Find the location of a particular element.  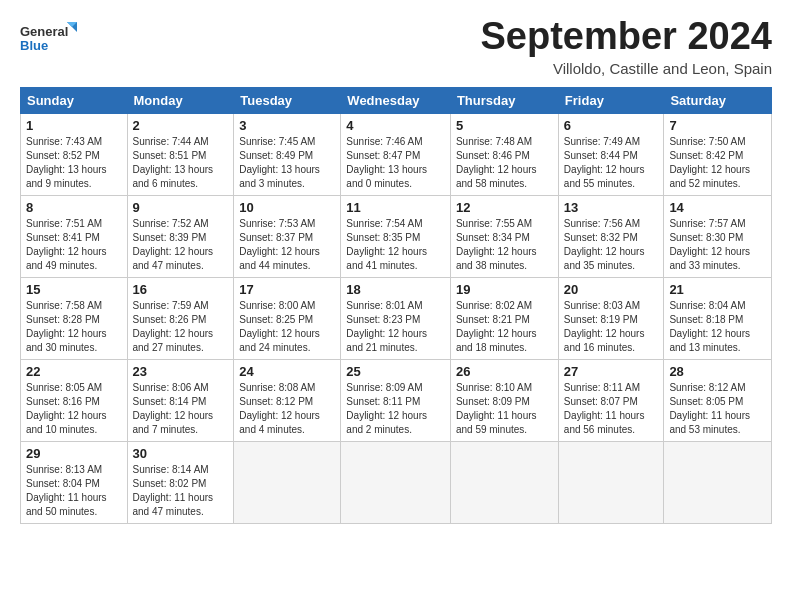

calendar-day-cell: 12Sunrise: 7:55 AMSunset: 8:34 PMDayligh… is located at coordinates (504, 236).